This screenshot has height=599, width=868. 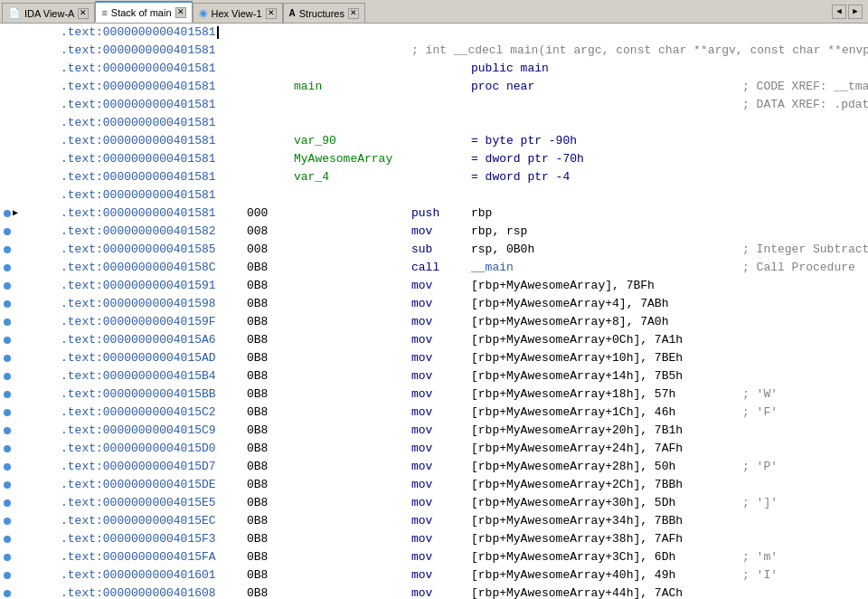 I want to click on var-name: MyAwesomeArray, so click(x=339, y=159).